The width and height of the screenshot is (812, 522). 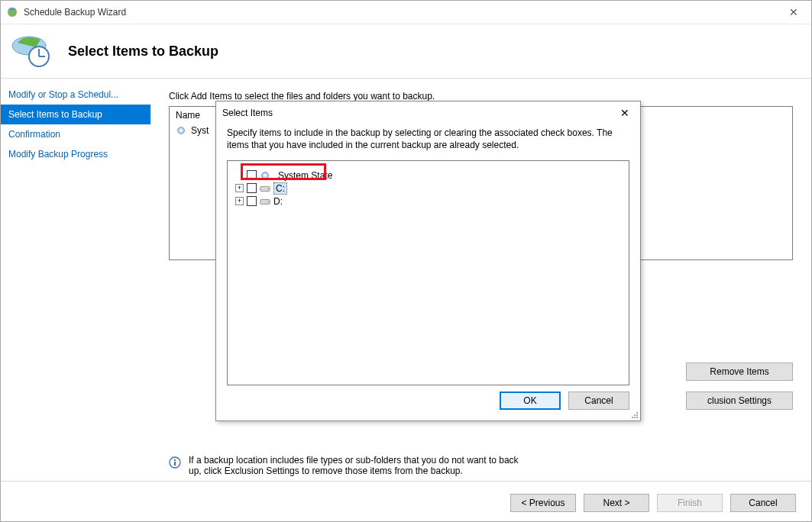 What do you see at coordinates (76, 154) in the screenshot?
I see `sidebar-item-modify-progress: Modify Backup Progress` at bounding box center [76, 154].